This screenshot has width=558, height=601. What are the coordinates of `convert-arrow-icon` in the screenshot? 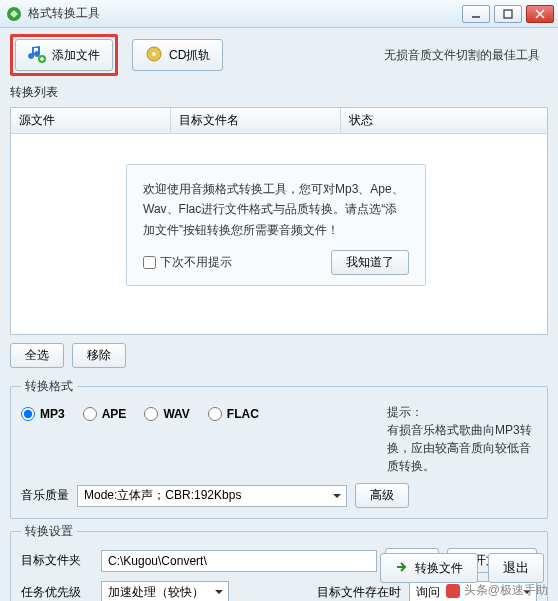 It's located at (402, 568).